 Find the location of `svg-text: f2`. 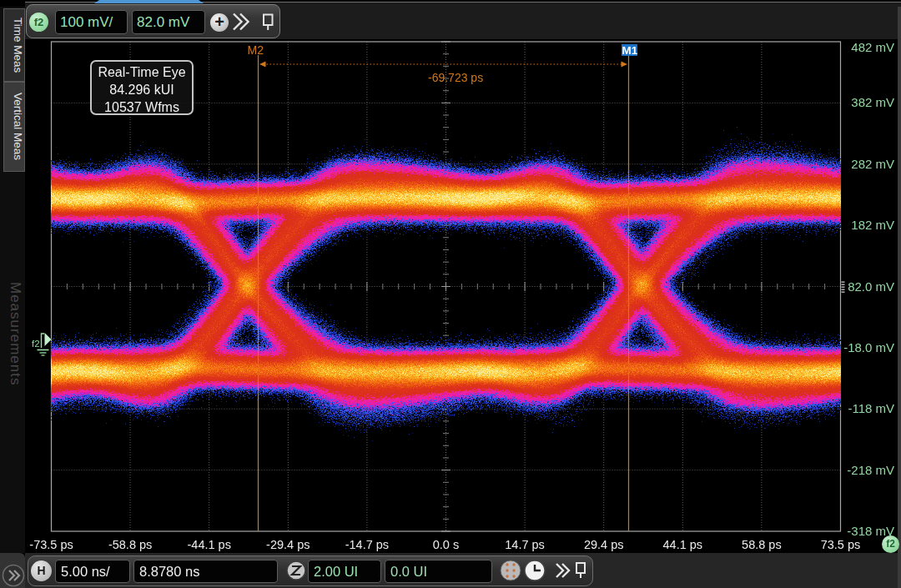

svg-text: f2 is located at coordinates (36, 344).